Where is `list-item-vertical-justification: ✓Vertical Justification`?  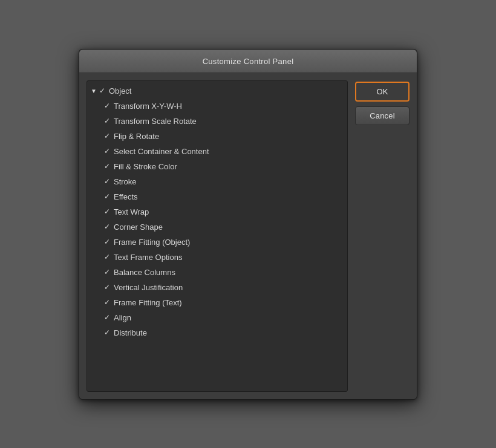
list-item-vertical-justification: ✓Vertical Justification is located at coordinates (217, 288).